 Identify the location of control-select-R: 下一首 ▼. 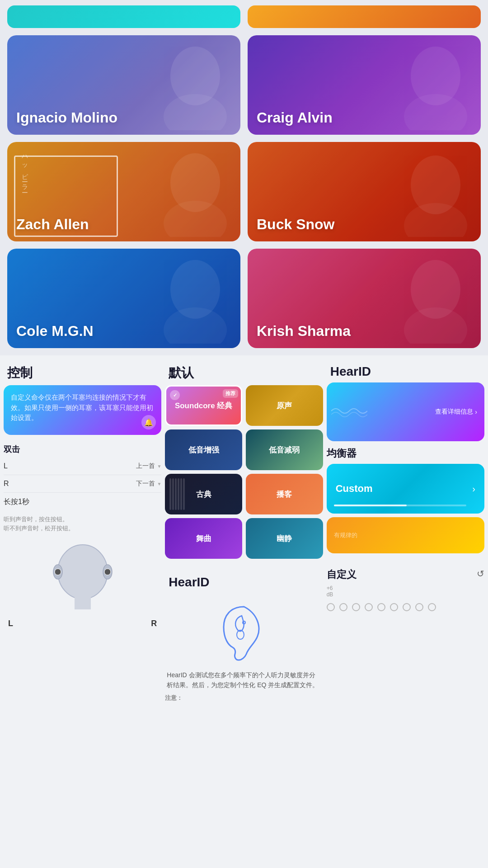
(149, 484).